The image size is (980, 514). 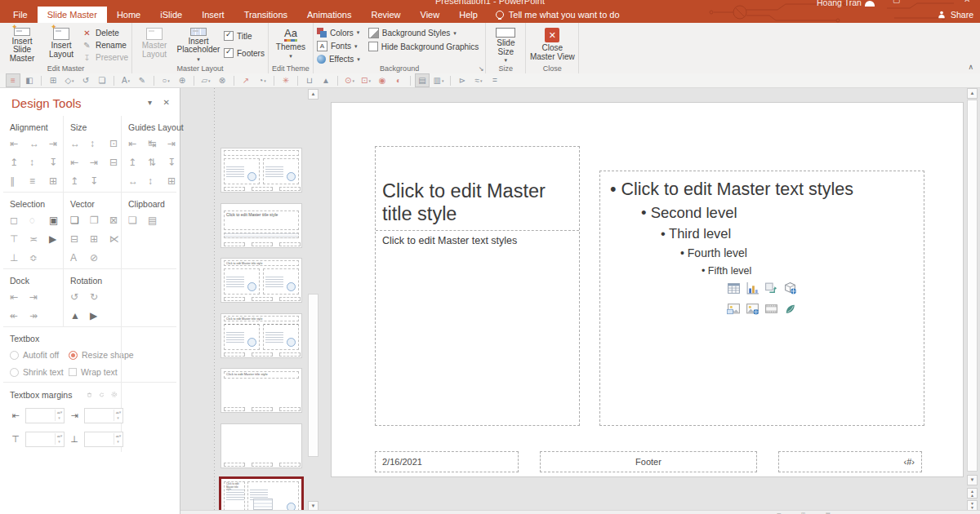 What do you see at coordinates (840, 3) in the screenshot?
I see `account-name: Hoang Tran` at bounding box center [840, 3].